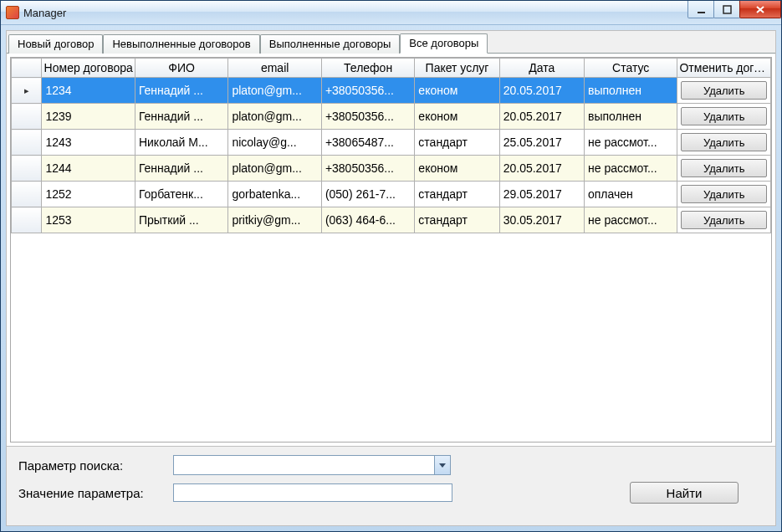  What do you see at coordinates (391, 117) in the screenshot?
I see `table-row: 1239 Геннадий ...platon@gm...+38050356..…` at bounding box center [391, 117].